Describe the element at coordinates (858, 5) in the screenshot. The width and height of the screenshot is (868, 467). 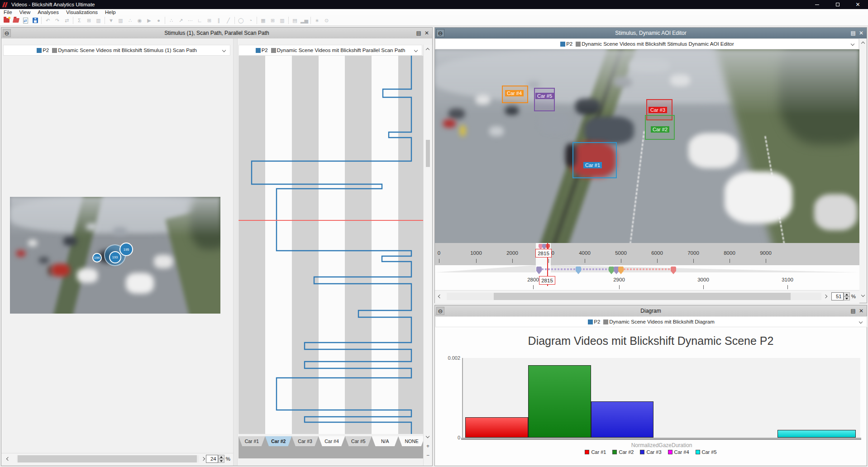
I see `close-button: ✕` at that location.